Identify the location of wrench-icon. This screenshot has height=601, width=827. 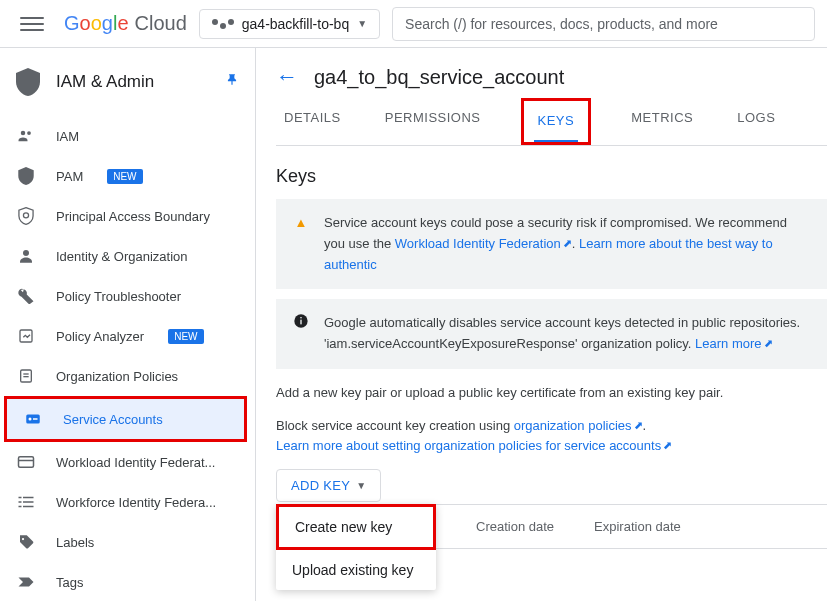
(26, 296).